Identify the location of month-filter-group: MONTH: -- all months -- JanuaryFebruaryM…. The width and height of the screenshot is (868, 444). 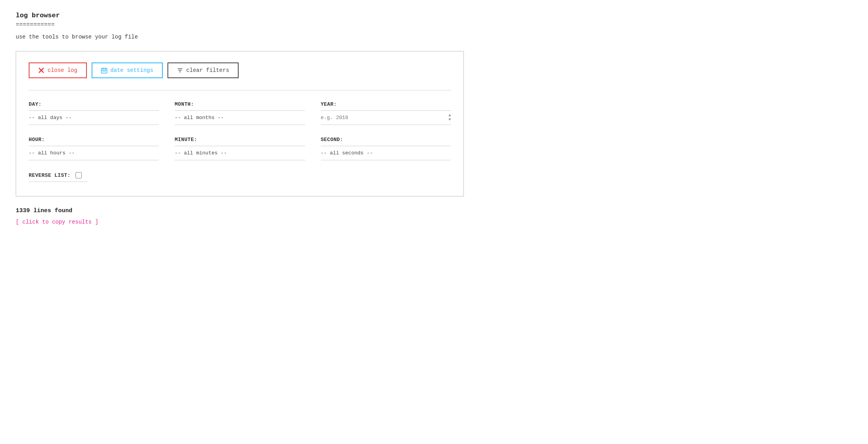
(240, 113).